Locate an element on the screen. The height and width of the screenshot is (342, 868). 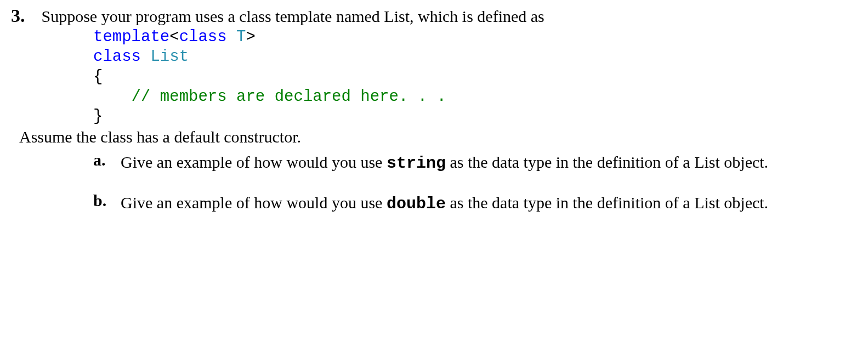
assume-text: Assume the class has a default construct… is located at coordinates (435, 137).